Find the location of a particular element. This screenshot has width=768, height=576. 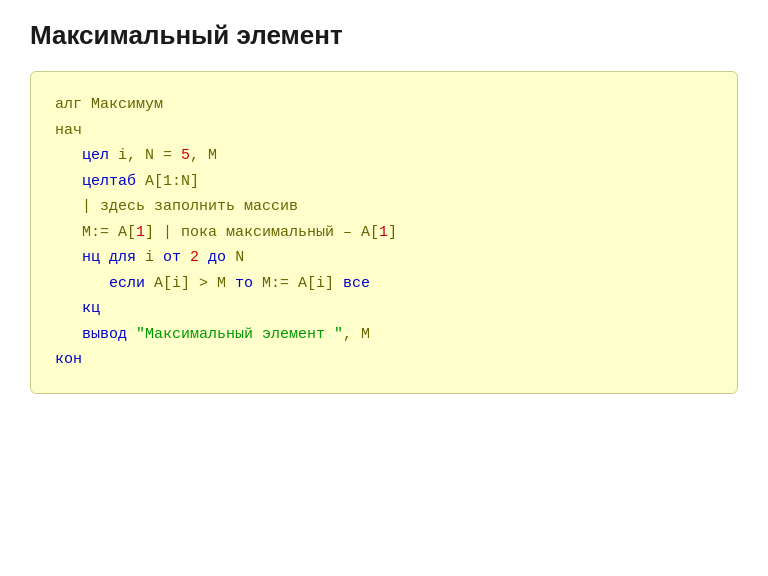

code-line-1: алг Максимум is located at coordinates (384, 105).